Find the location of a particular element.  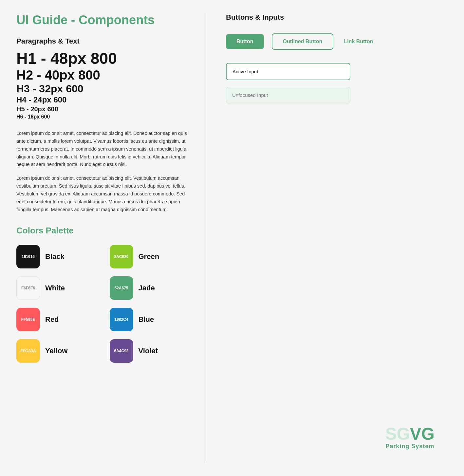

h2-demo: H2 - 40px 800 is located at coordinates (103, 75).